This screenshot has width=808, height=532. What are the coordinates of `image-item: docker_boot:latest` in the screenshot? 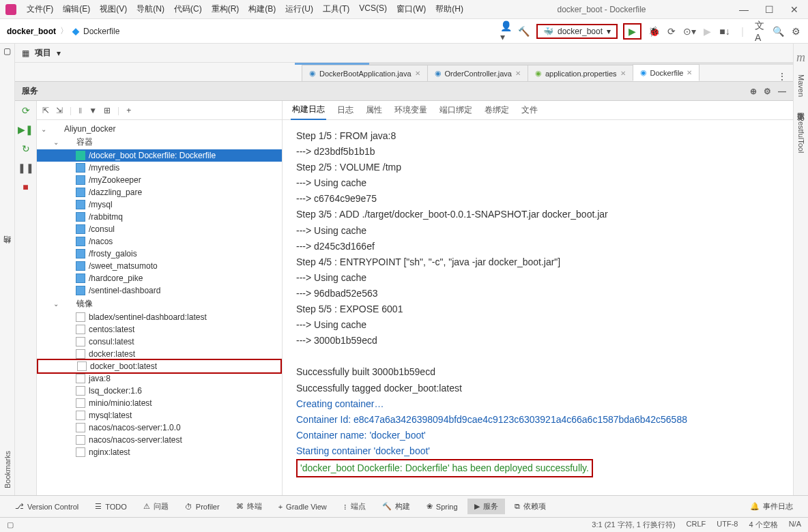 It's located at (160, 366).